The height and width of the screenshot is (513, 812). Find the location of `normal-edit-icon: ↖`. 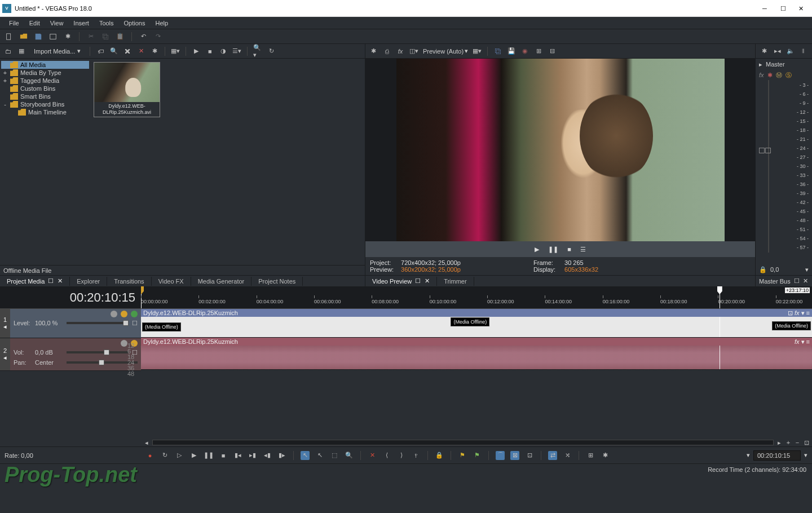

normal-edit-icon: ↖ is located at coordinates (305, 455).